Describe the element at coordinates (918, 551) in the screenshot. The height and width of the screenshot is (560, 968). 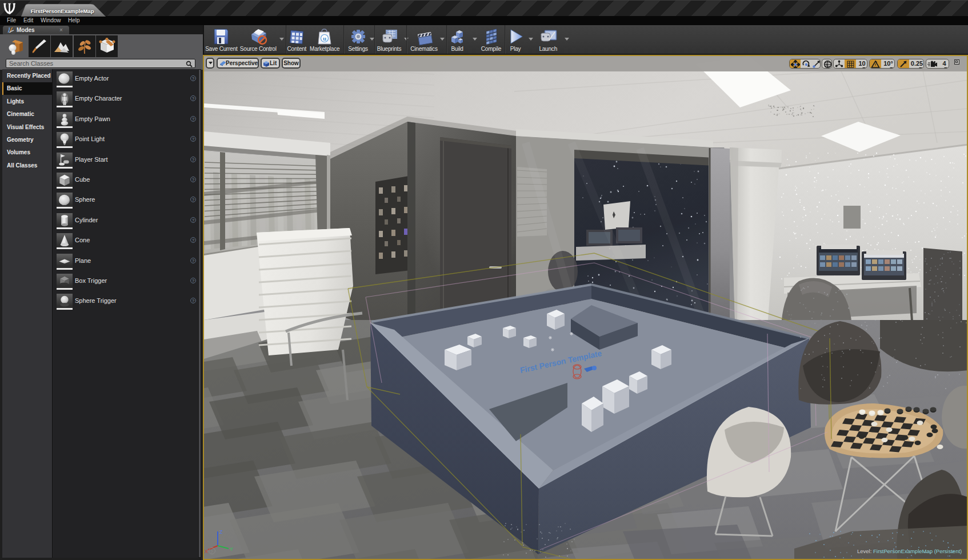
I see `svg-text:FirstPersonExampleMap (Persist: FirstPersonExampleMap (Persistent)` at that location.